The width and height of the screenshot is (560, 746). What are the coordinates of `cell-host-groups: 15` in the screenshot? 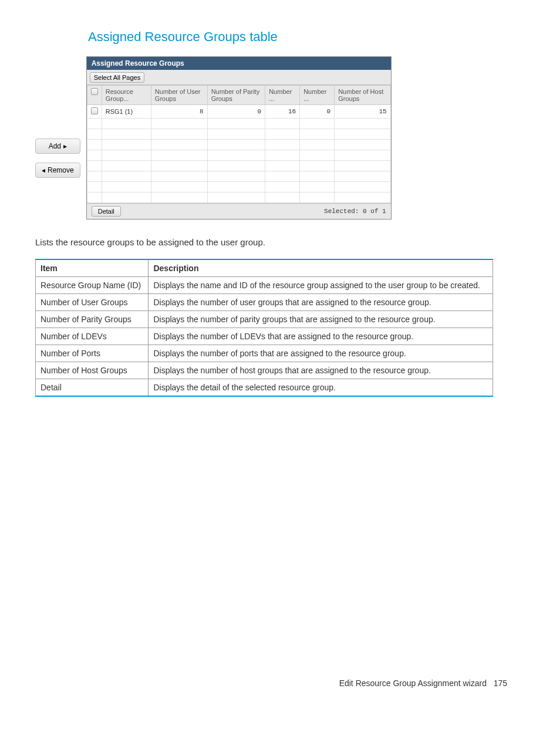 It's located at (363, 112).